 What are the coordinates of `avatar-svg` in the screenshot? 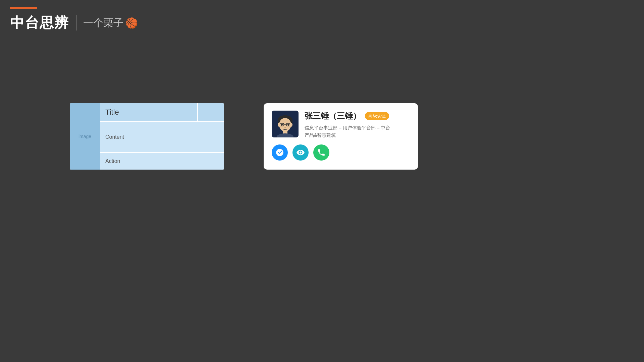 It's located at (285, 124).